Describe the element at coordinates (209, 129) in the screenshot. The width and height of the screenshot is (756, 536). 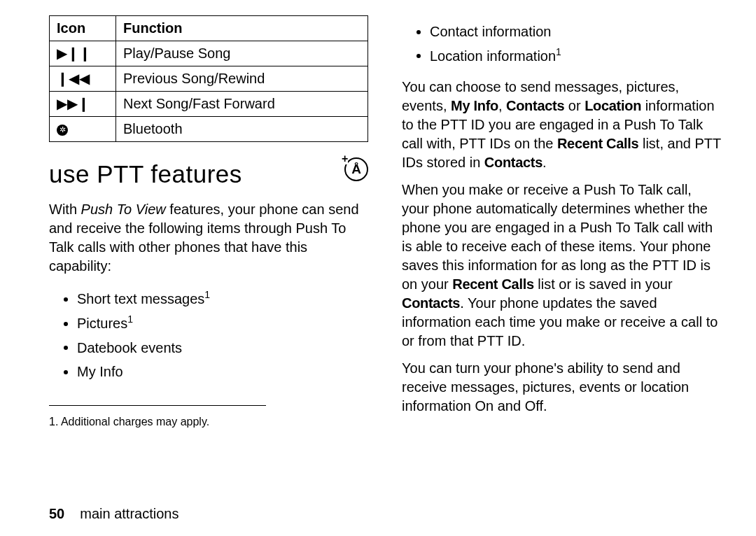
I see `table-row: ✲ Bluetooth` at that location.